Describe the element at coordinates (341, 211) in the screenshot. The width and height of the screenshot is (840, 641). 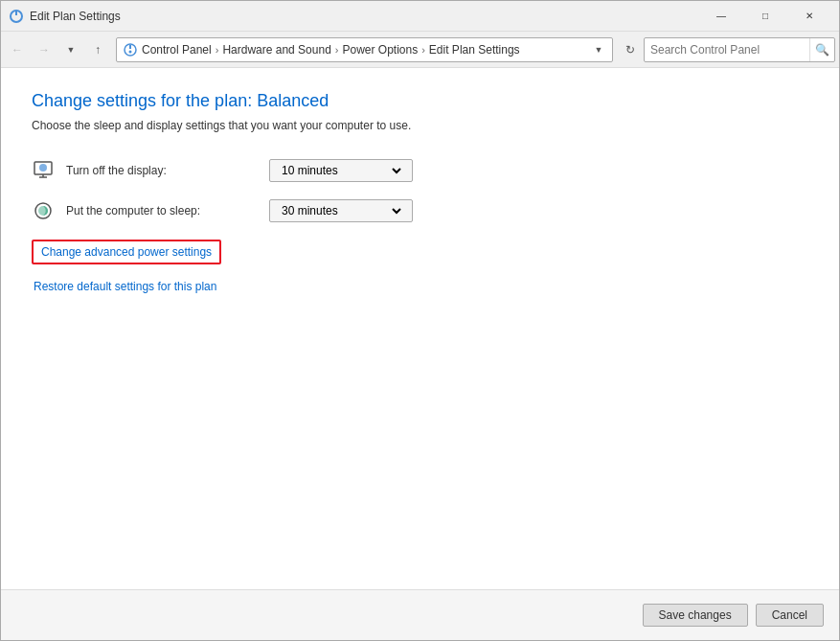
I see `sleep-dropdown: 30 minutes 1 minute 2 minutes 5 minutes …` at that location.